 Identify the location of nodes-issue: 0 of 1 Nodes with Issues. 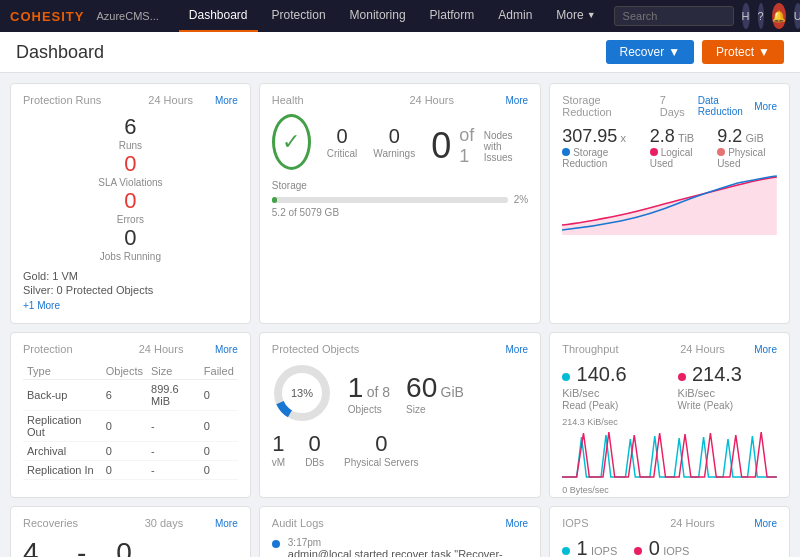
(480, 146).